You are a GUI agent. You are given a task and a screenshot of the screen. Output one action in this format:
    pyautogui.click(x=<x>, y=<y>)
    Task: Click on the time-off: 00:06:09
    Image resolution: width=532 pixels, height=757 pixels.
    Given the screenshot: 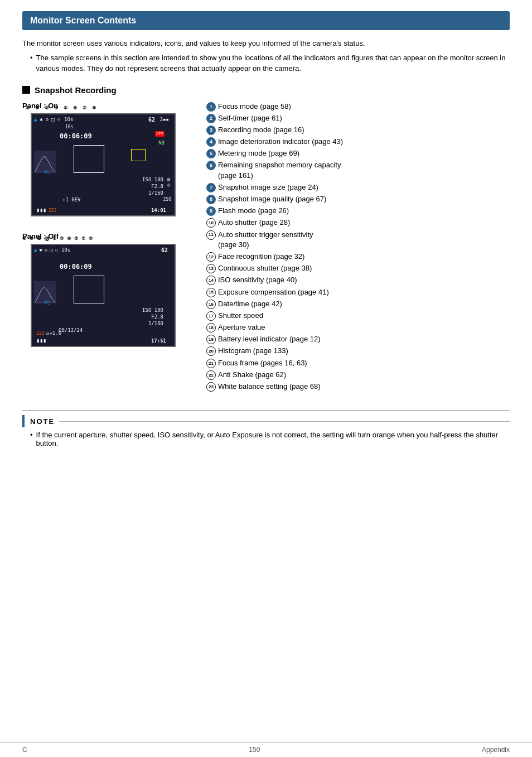 What is the action you would take?
    pyautogui.click(x=76, y=267)
    